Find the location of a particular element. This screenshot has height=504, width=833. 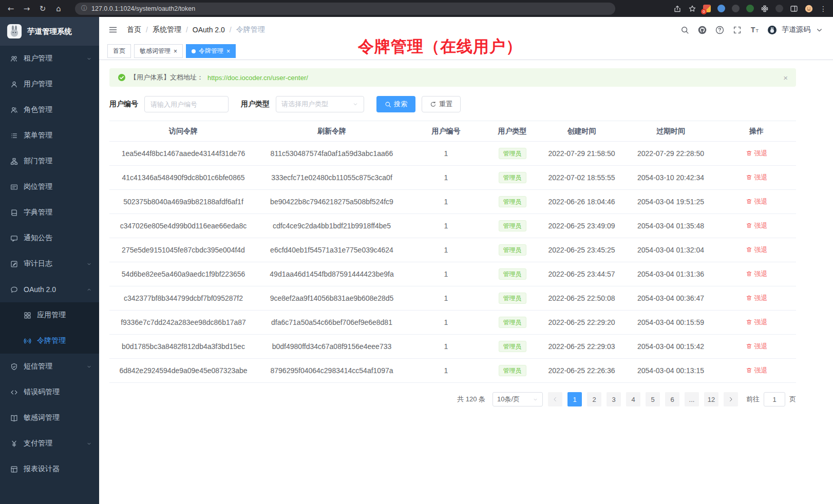

sidebar-item-error-code: 错误码管理 is located at coordinates (49, 392).